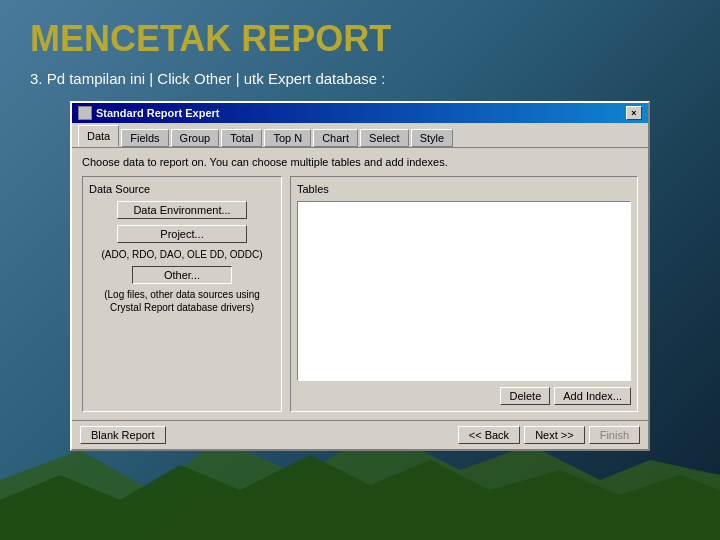  Describe the element at coordinates (123, 435) in the screenshot. I see `footer-left: Blank Report` at that location.